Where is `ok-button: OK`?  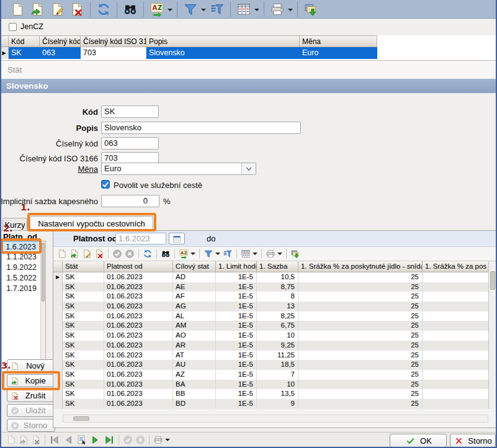
ok-button: OK is located at coordinates (418, 441).